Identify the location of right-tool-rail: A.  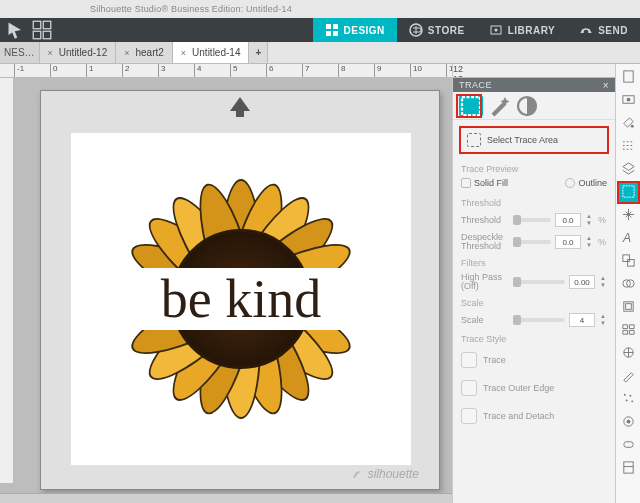
(628, 284).